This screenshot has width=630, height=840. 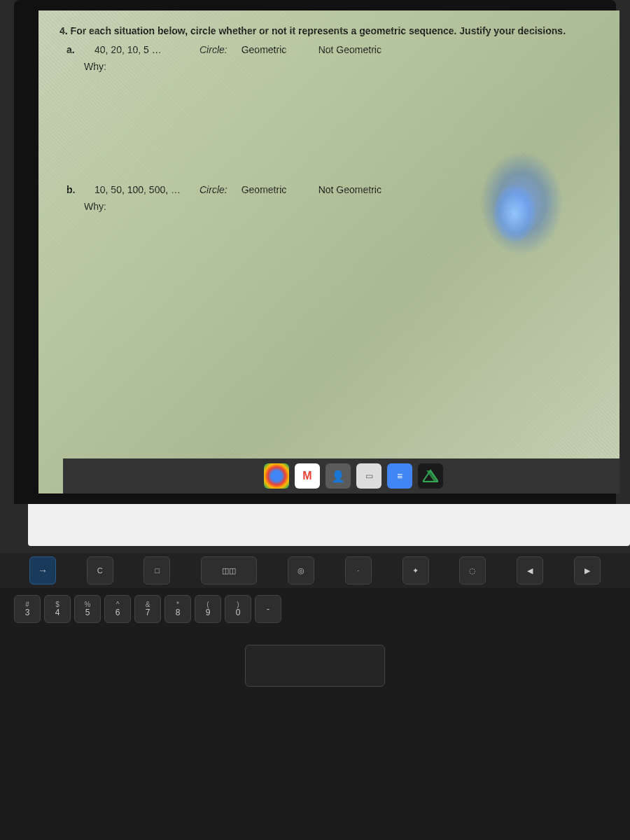 I want to click on question-header: 4. For each situation below, circle whet…, so click(x=329, y=31).